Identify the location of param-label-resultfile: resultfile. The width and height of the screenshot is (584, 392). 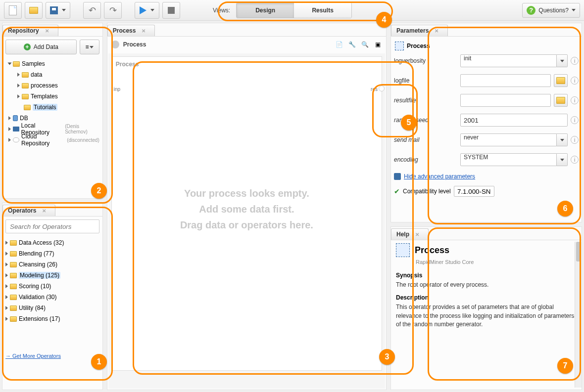
(426, 100).